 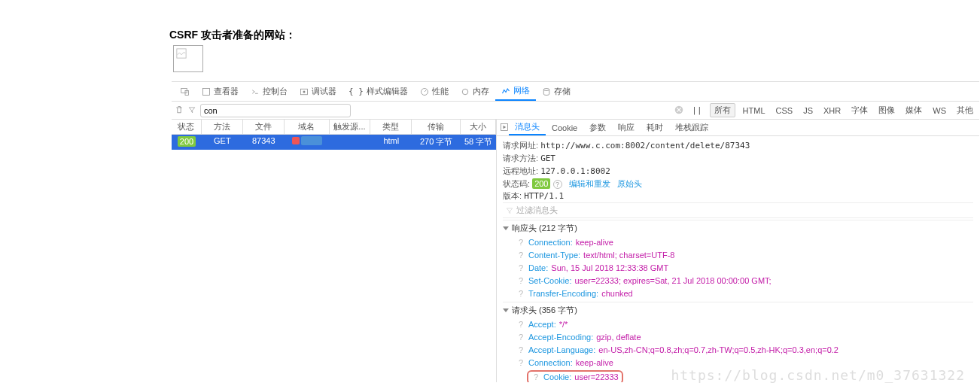 What do you see at coordinates (521, 171) in the screenshot?
I see `remote-label: 远程地址:` at bounding box center [521, 171].